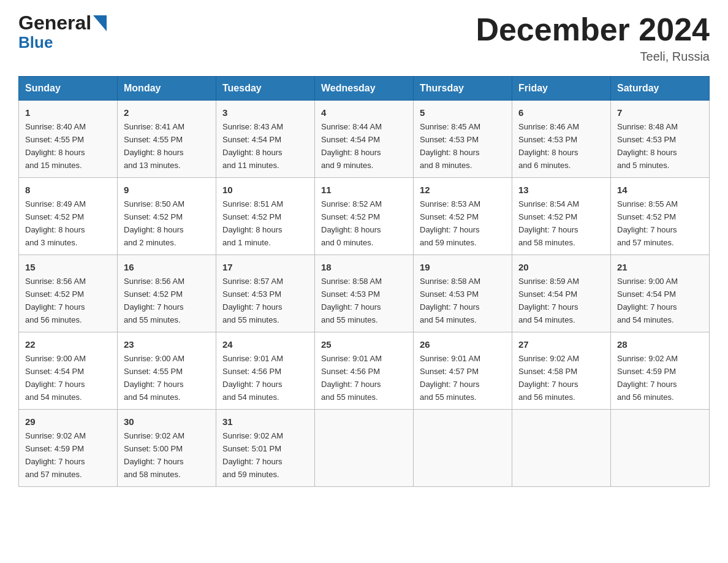 The height and width of the screenshot is (563, 728). What do you see at coordinates (68, 345) in the screenshot?
I see `day-number: 22` at bounding box center [68, 345].